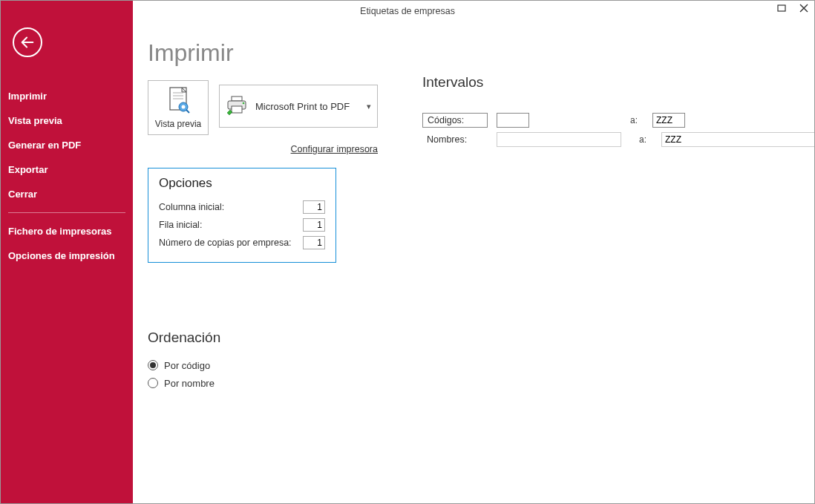 This screenshot has height=504, width=815. I want to click on nombres-sep: a:, so click(646, 140).